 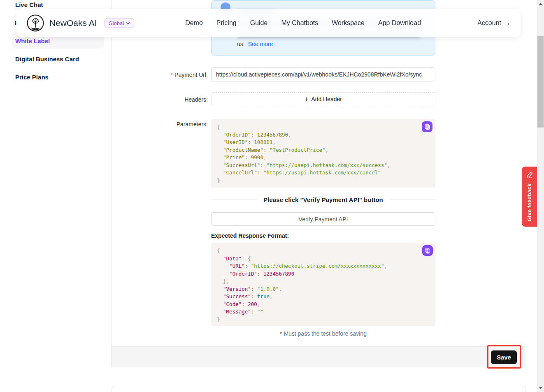 What do you see at coordinates (128, 23) in the screenshot?
I see `chevron-down-icon` at bounding box center [128, 23].